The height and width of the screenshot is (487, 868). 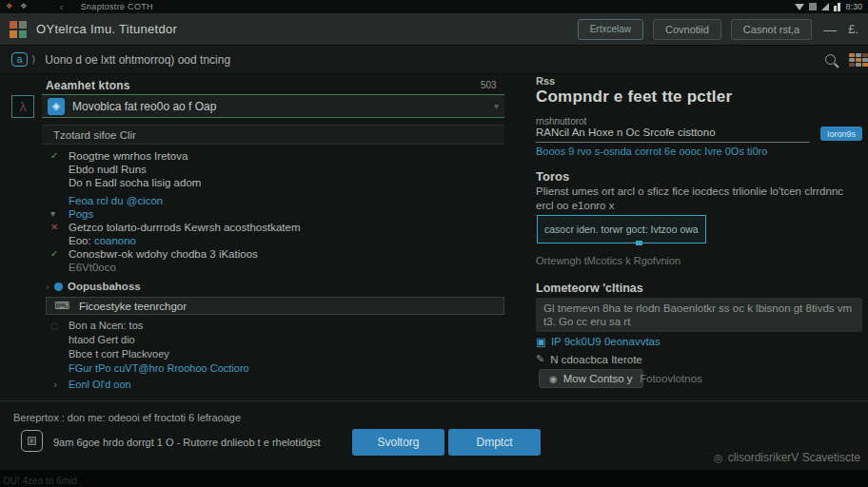 What do you see at coordinates (273, 325) in the screenshot?
I see `operation-item: ○Bon a Ncen: tos` at bounding box center [273, 325].